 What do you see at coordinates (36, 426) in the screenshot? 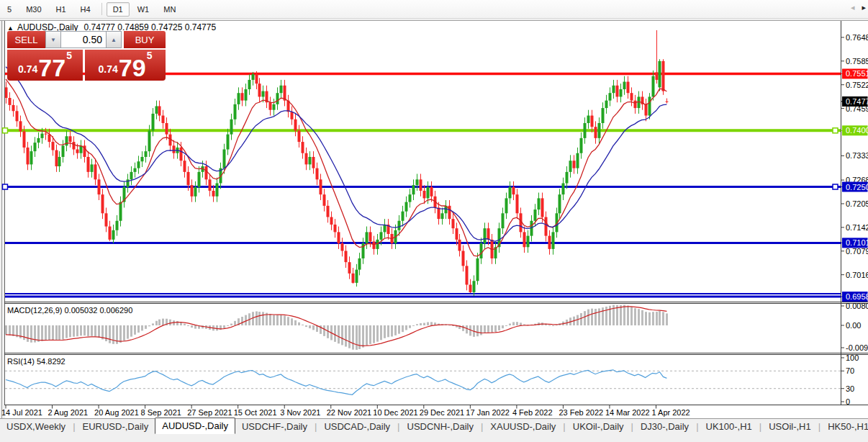
I see `tab-usdx-weekly: USDX,Weekly` at bounding box center [36, 426].